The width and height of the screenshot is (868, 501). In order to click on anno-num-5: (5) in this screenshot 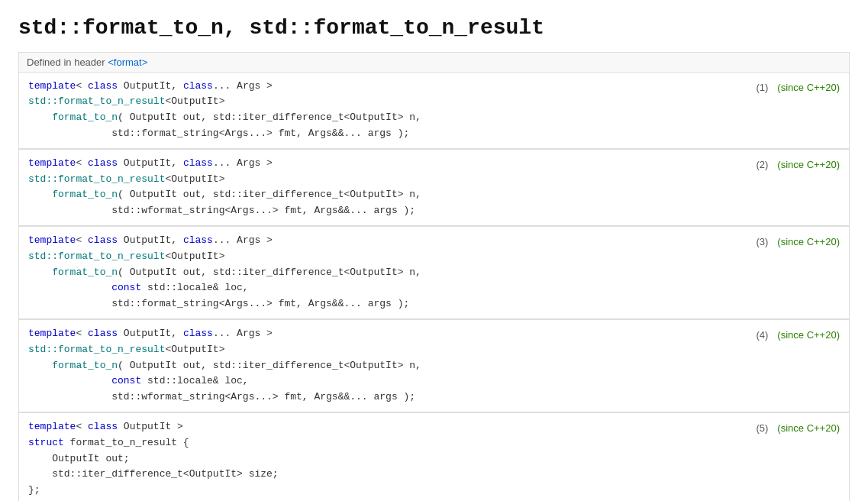, I will do `click(762, 429)`.